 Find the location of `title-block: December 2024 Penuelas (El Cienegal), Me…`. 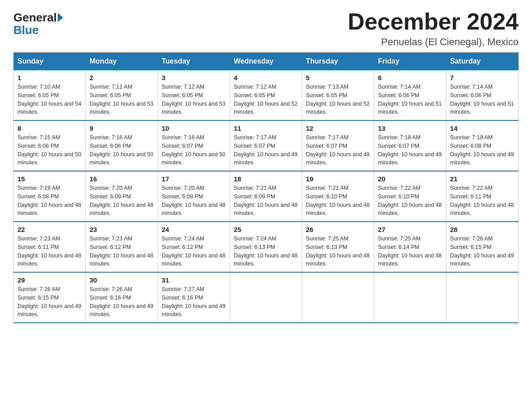

title-block: December 2024 Penuelas (El Cienegal), Me… is located at coordinates (433, 29).